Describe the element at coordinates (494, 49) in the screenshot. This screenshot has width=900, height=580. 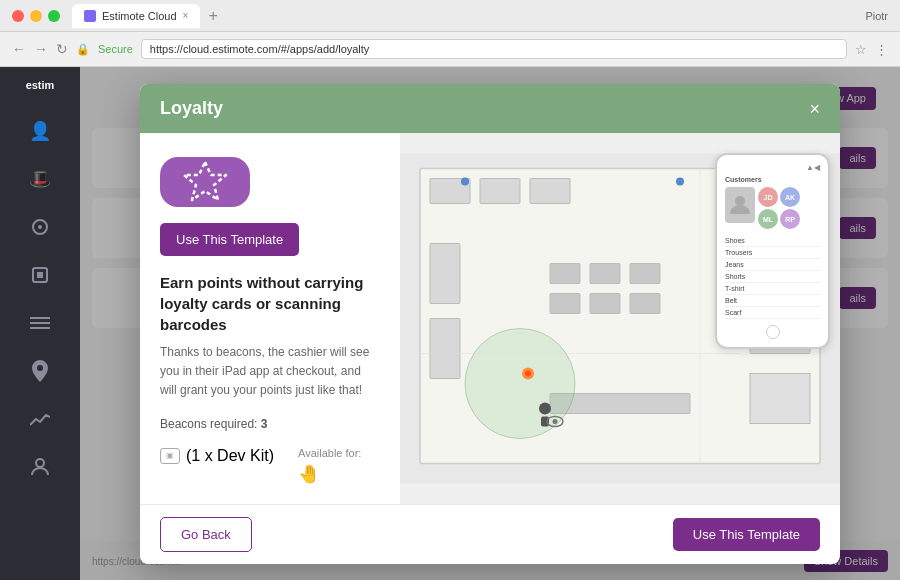
I see `url-bar: https://cloud.estimote.com/#/apps/add/lo…` at that location.